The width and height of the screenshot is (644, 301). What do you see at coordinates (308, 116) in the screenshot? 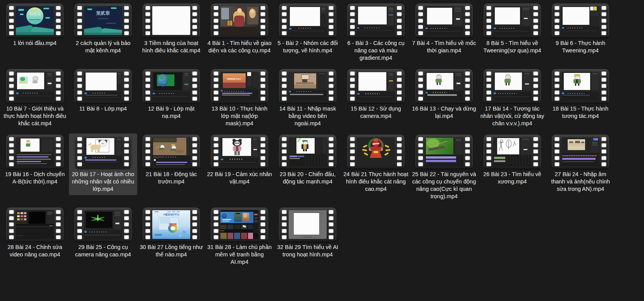
I see `file-label: 14 Bài 11 - Nhập mask bằng video bên ngo…` at bounding box center [308, 116].